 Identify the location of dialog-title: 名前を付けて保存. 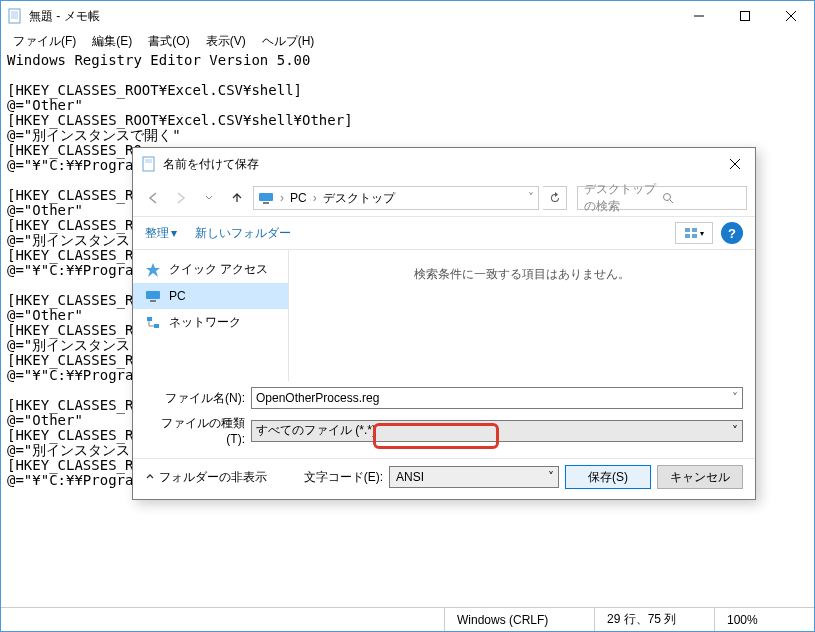
(439, 164).